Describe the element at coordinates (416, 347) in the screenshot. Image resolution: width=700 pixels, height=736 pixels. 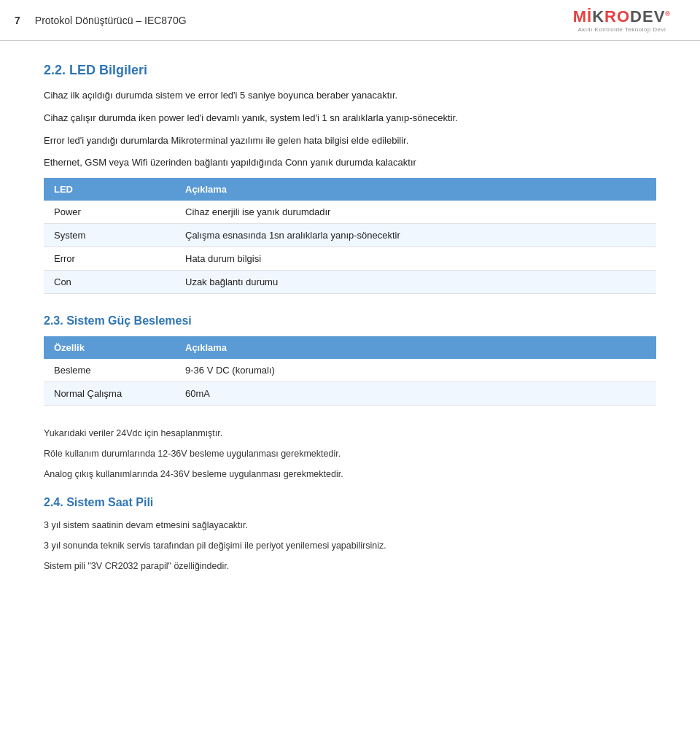
I see `power-table-header-col2: Açıklama` at that location.